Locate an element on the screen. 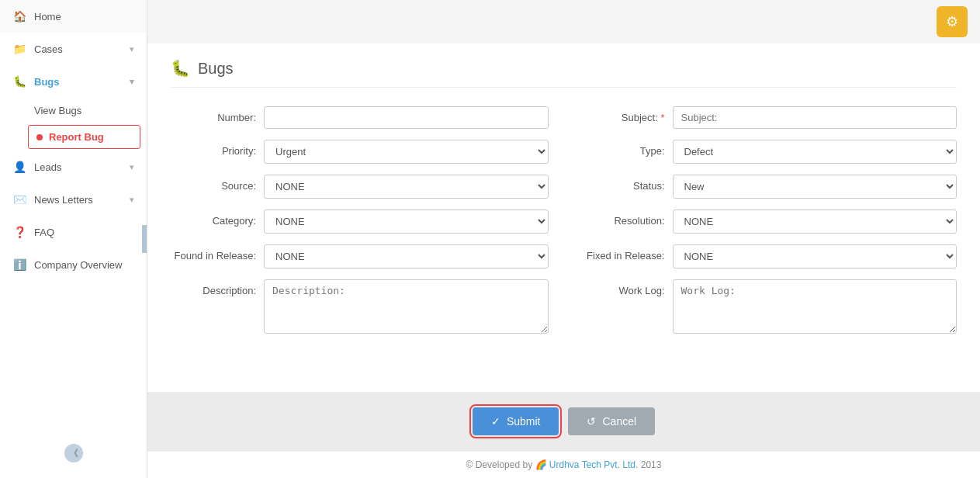 The image size is (980, 478). sidebar-item-home: 🏠 Home is located at coordinates (73, 16).